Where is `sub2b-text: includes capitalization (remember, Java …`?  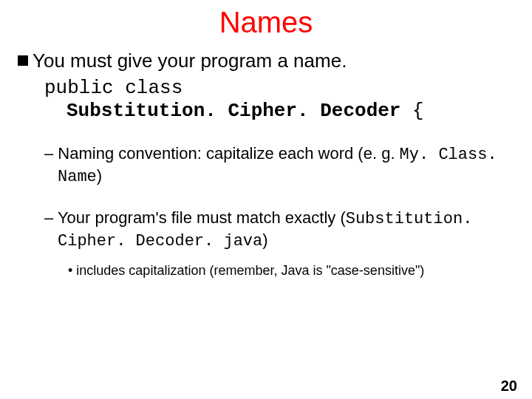 sub2b-text: includes capitalization (remember, Java … is located at coordinates (250, 270).